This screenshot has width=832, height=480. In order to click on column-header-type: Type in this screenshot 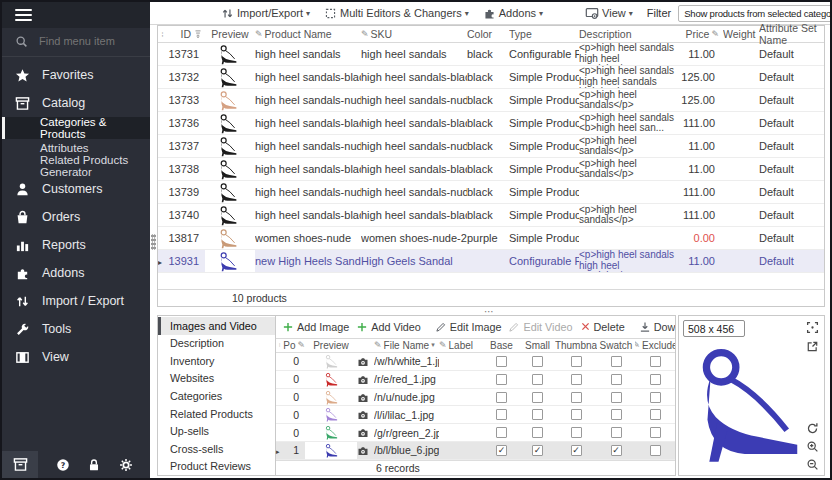, I will do `click(544, 34)`.